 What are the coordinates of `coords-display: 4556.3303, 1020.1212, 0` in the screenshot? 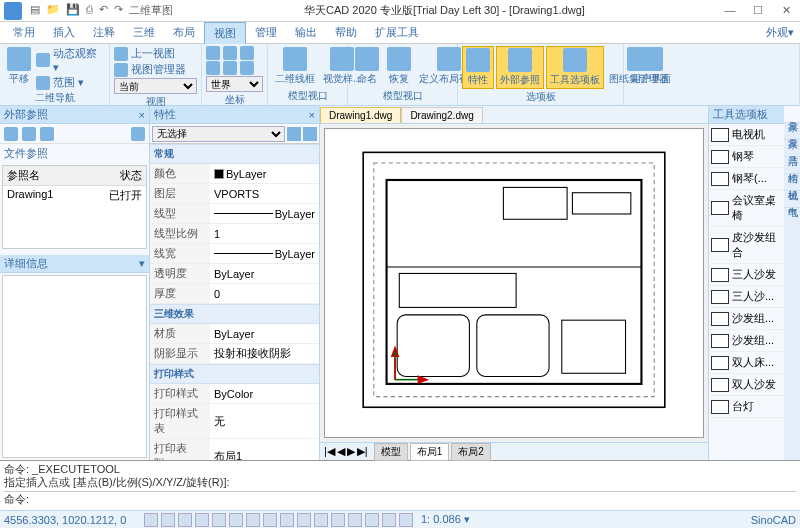 It's located at (74, 520).